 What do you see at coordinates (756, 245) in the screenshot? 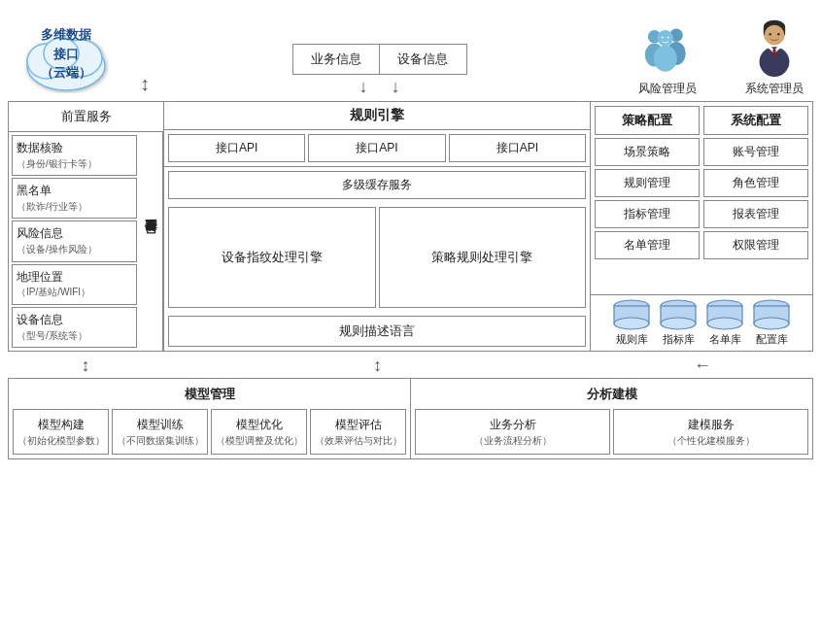
I see `system-item-4: 权限管理` at bounding box center [756, 245].